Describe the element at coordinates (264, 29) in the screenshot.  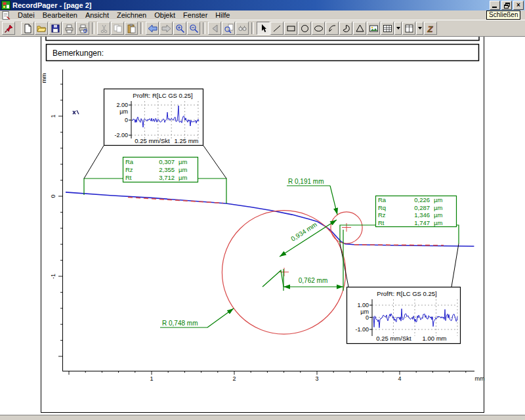
I see `select-arrow-icon` at that location.